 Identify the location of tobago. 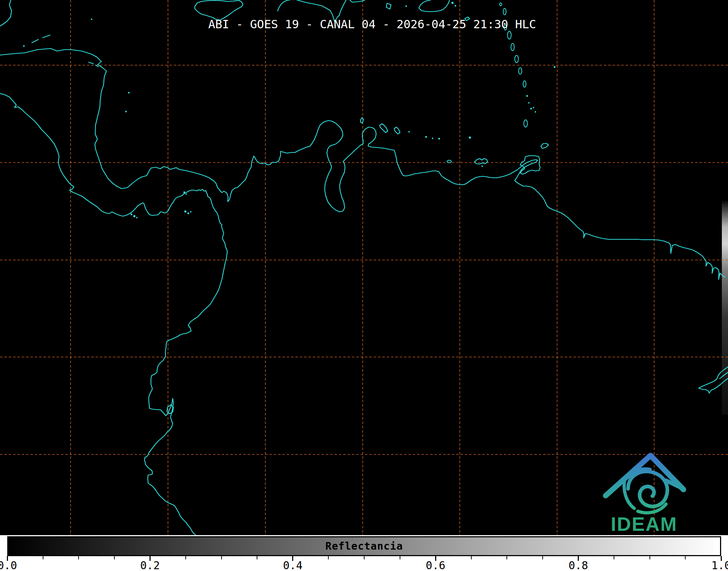
(544, 146).